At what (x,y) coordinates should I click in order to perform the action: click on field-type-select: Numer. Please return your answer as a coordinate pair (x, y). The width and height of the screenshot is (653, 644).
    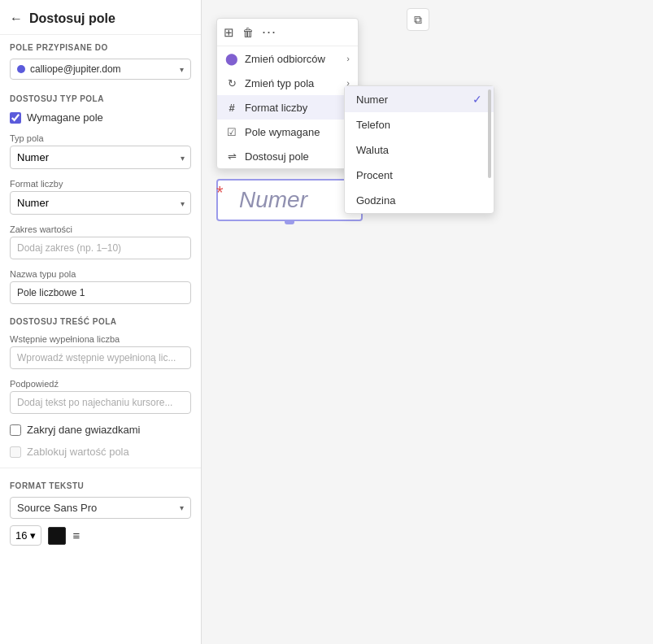
    Looking at the image, I should click on (101, 158).